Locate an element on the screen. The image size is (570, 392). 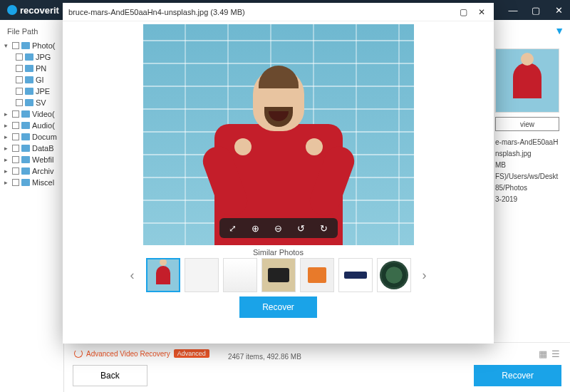
modal-maximize-button: ▢ is located at coordinates (463, 12).